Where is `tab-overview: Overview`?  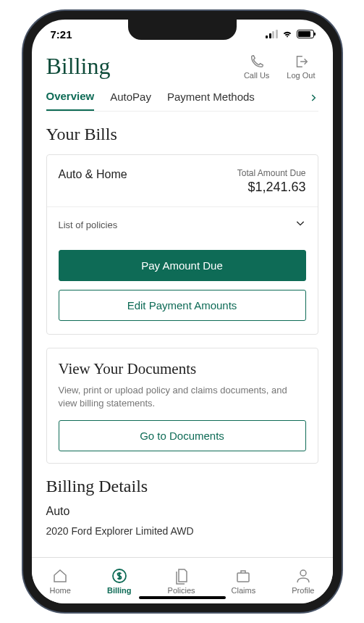 tab-overview: Overview is located at coordinates (71, 100).